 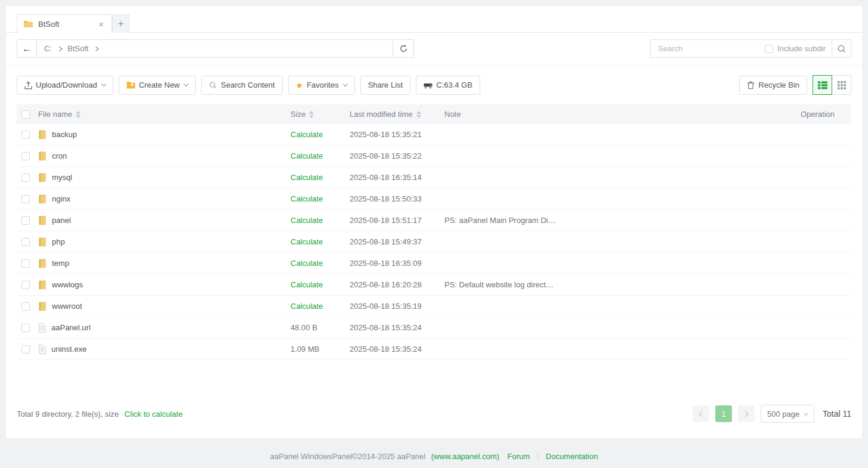 I want to click on forum-link: Forum, so click(x=519, y=457).